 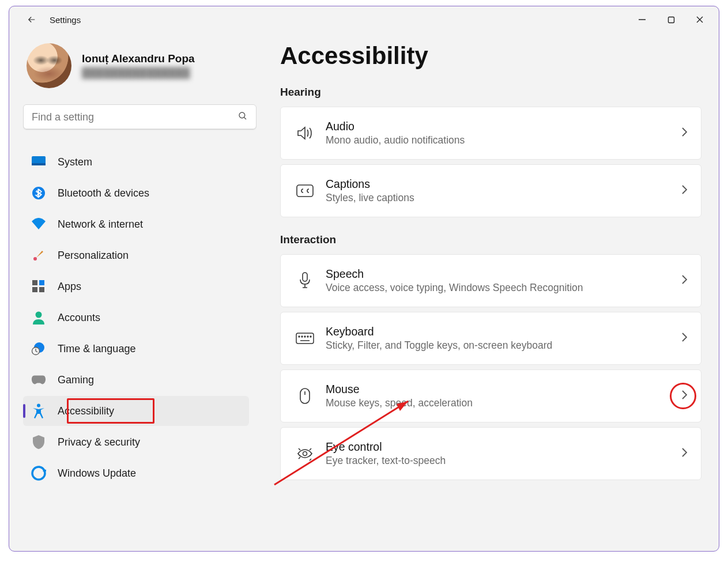 What do you see at coordinates (75, 163) in the screenshot?
I see `sidebar-item-label: System` at bounding box center [75, 163].